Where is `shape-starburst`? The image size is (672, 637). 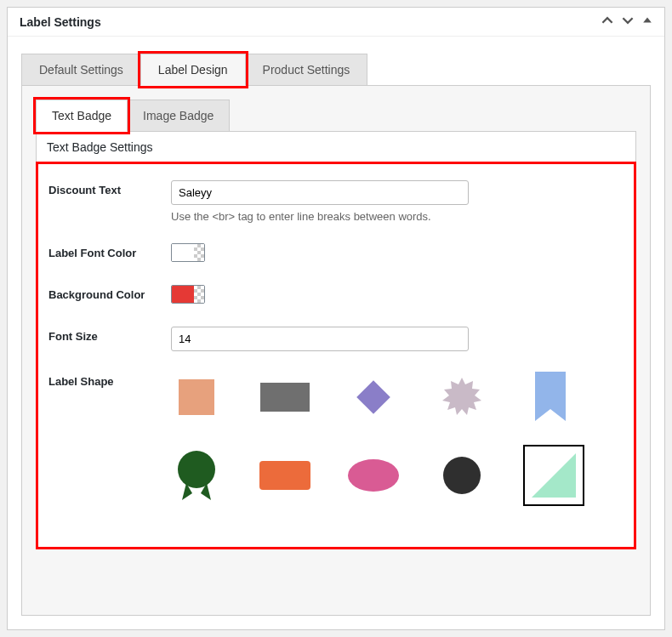 shape-starburst is located at coordinates (462, 397).